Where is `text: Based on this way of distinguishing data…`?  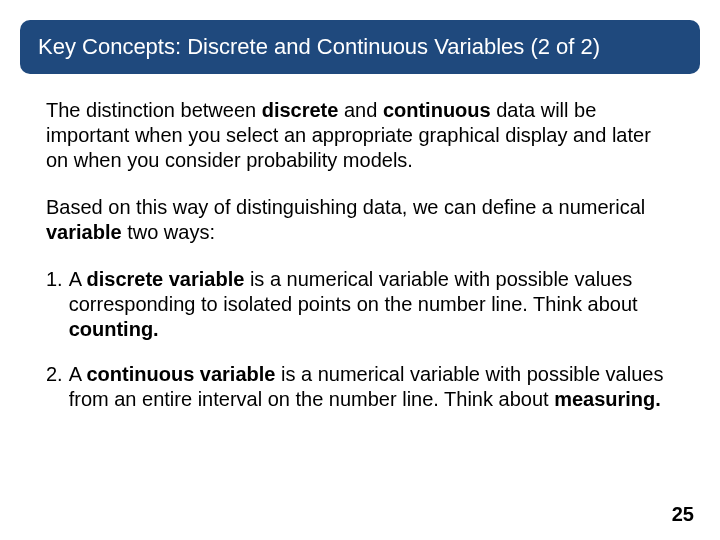
text: Based on this way of distinguishing data… is located at coordinates (346, 207).